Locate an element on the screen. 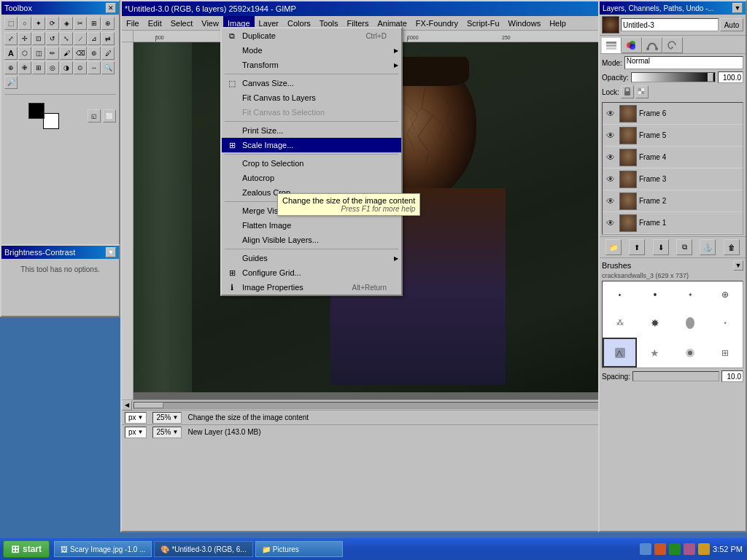  screen-mode-button: ⬜ is located at coordinates (109, 116).